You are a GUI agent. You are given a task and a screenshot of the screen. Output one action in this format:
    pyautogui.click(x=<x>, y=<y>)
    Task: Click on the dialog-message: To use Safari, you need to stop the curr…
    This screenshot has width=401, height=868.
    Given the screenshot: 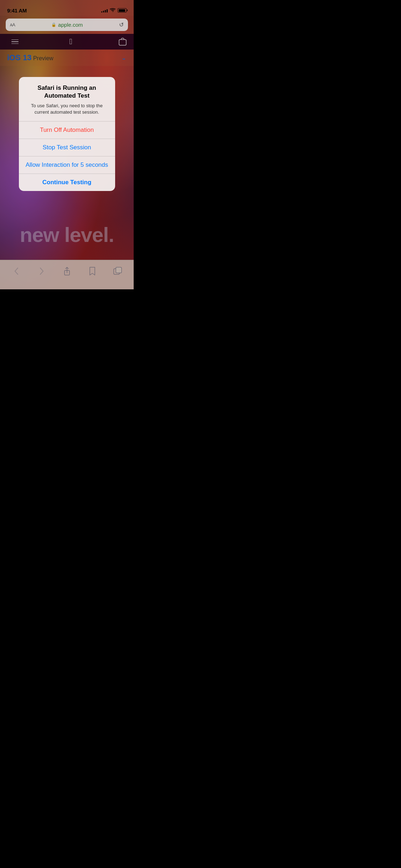 What is the action you would take?
    pyautogui.click(x=67, y=109)
    